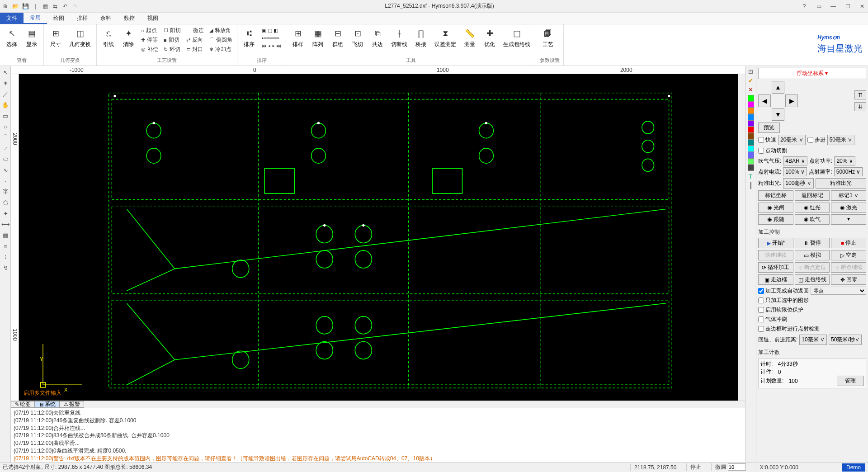  What do you see at coordinates (25, 6) in the screenshot?
I see `save-icon: 💾` at bounding box center [25, 6].